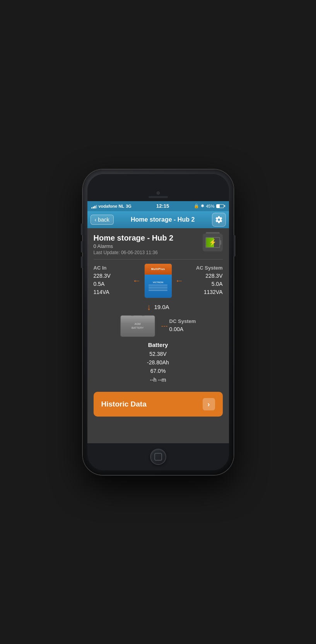 The height and width of the screenshot is (644, 316). What do you see at coordinates (158, 457) in the screenshot?
I see `bottom-bezel` at bounding box center [158, 457].